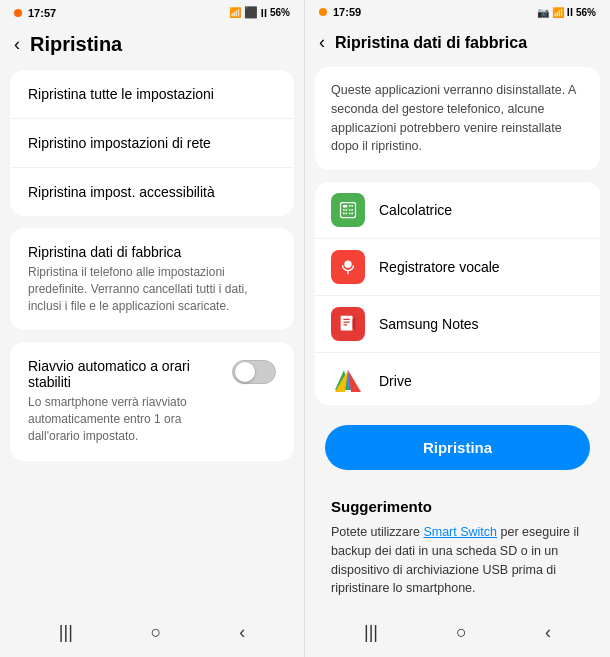 The width and height of the screenshot is (610, 657). Describe the element at coordinates (431, 43) in the screenshot. I see `right-page-title: Ripristina dati di fabbrica` at that location.